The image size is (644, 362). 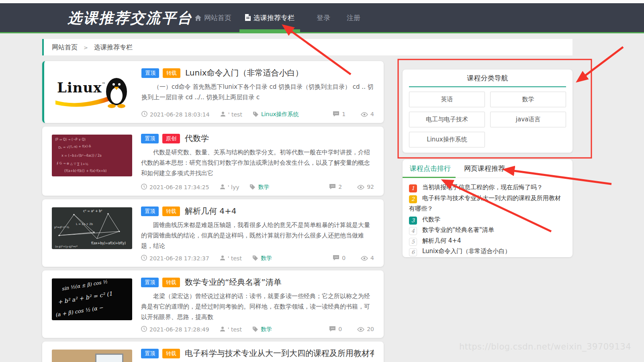 What do you see at coordinates (130, 18) in the screenshot?
I see `site-logo: 选课推荐交流平台` at bounding box center [130, 18].